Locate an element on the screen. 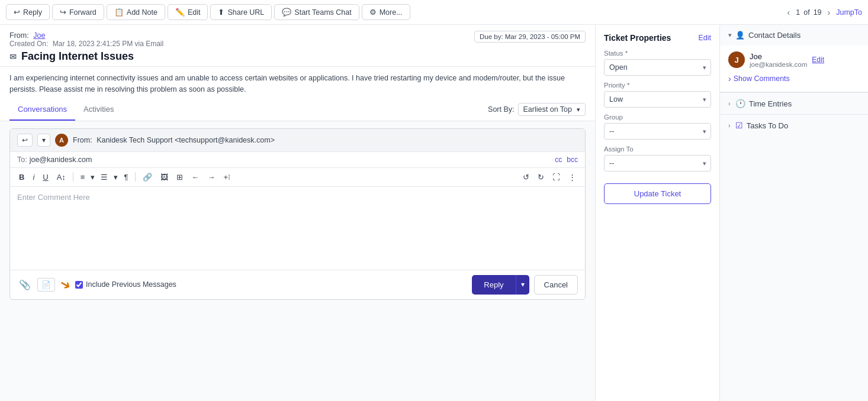 Image resolution: width=868 pixels, height=401 pixels. tasks-section: › ☑ Tasks To Do is located at coordinates (794, 125).